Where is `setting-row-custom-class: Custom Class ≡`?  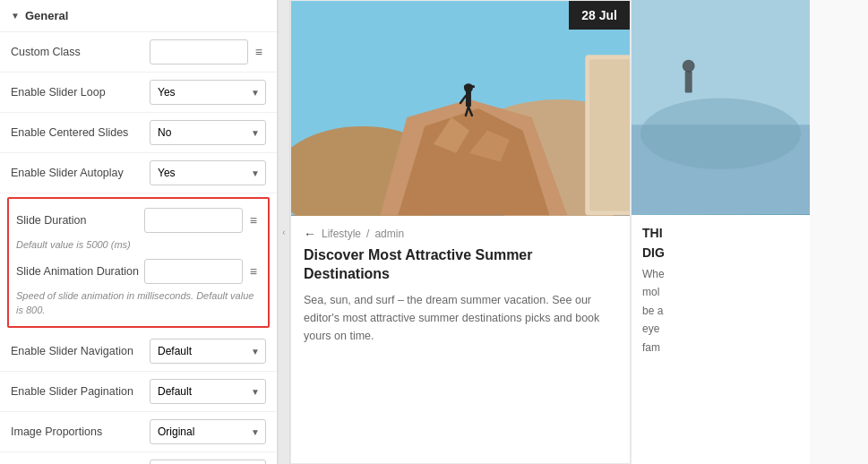 setting-row-custom-class: Custom Class ≡ is located at coordinates (138, 52).